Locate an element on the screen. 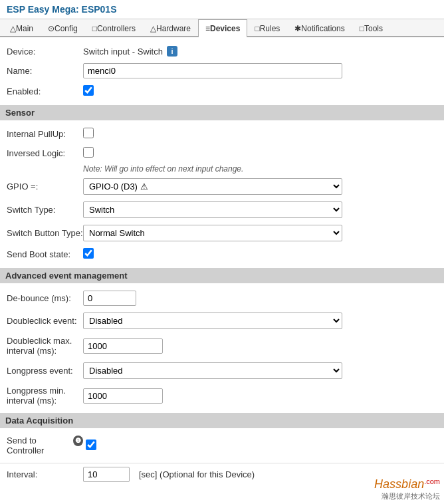 This screenshot has width=444, height=504. pullup-label: Internal PullUp: is located at coordinates (45, 134).